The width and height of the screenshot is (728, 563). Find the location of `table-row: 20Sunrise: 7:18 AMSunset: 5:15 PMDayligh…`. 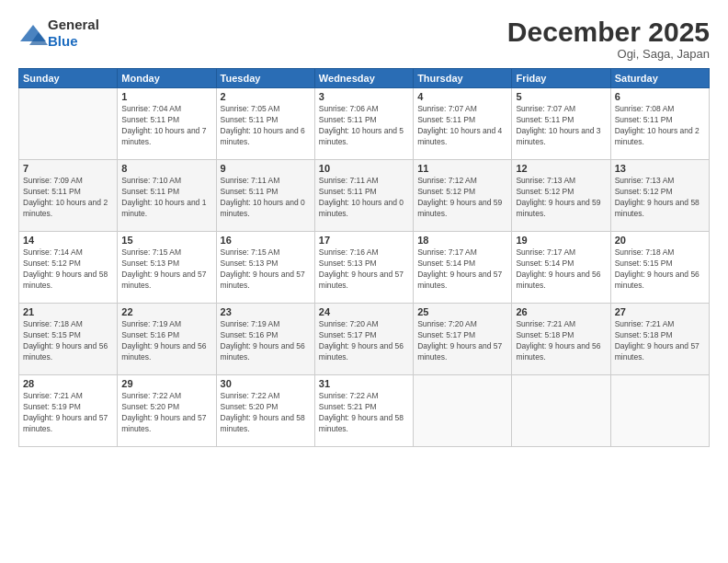

table-row: 20Sunrise: 7:18 AMSunset: 5:15 PMDayligh… is located at coordinates (660, 268).